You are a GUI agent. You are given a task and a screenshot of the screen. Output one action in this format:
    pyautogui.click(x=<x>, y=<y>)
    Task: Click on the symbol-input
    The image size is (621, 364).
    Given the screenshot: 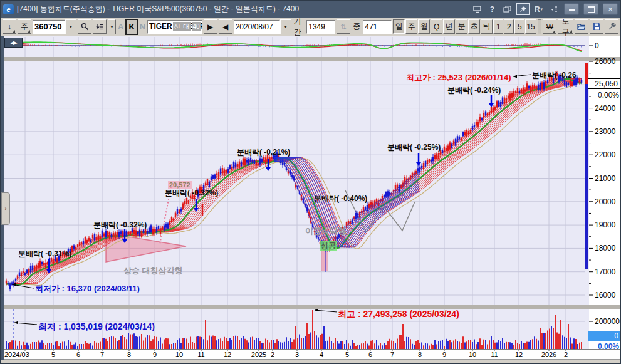 What is the action you would take?
    pyautogui.click(x=49, y=27)
    